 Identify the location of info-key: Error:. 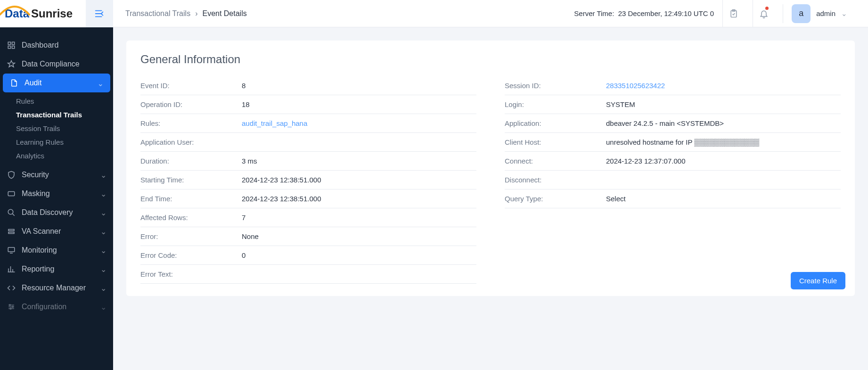
(191, 237).